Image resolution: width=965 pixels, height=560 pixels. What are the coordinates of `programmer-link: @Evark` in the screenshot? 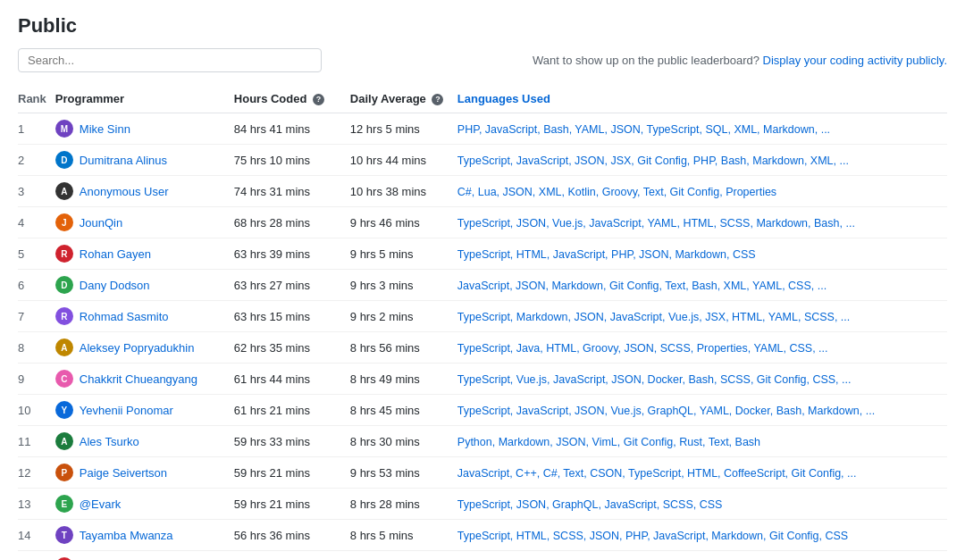 It's located at (100, 504).